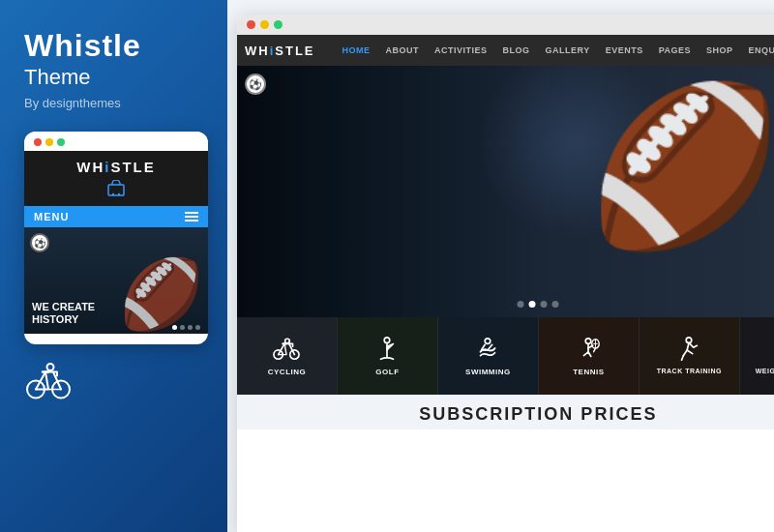 This screenshot has height=532, width=774. What do you see at coordinates (488, 349) in the screenshot?
I see `swimming-activity-icon` at bounding box center [488, 349].